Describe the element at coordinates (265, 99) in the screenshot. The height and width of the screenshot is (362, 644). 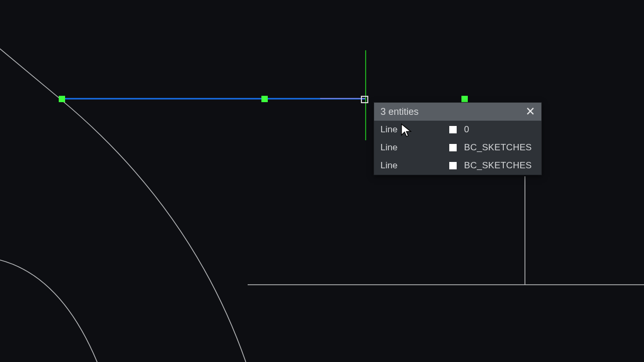
I see `grip-mid` at that location.